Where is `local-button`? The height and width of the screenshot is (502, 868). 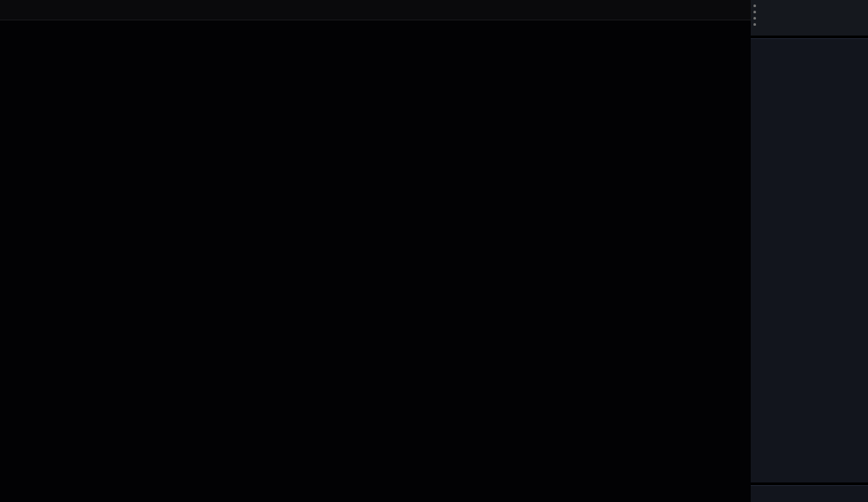
local-button is located at coordinates (809, 494).